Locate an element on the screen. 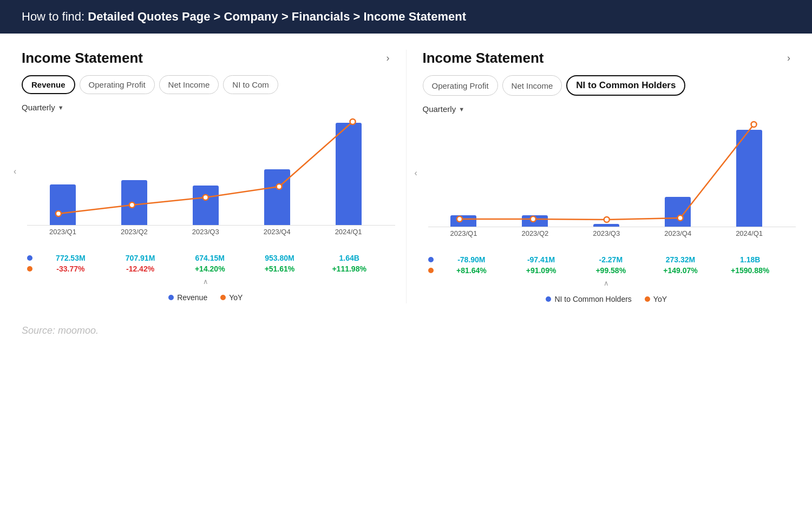 The height and width of the screenshot is (516, 812). right-chart-area: ‹ is located at coordinates (607, 184).